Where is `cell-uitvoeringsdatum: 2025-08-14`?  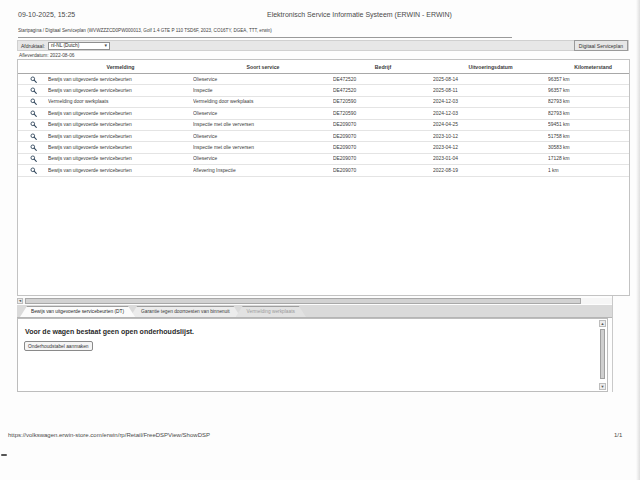
cell-uitvoeringsdatum: 2025-08-14 is located at coordinates (490, 80).